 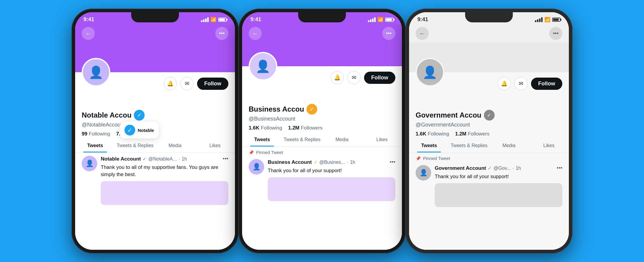 I want to click on follow-button-government: Follow, so click(x=547, y=84).